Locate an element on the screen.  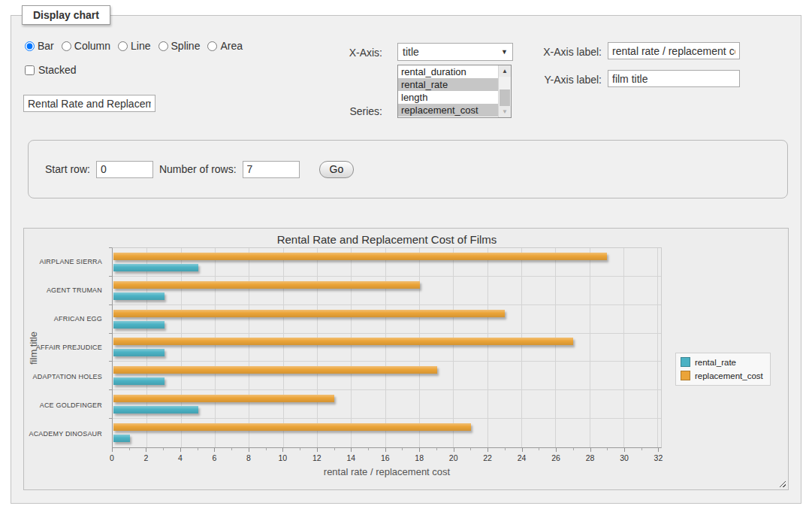
series-option-rental_rate: rental_rate is located at coordinates (448, 84).